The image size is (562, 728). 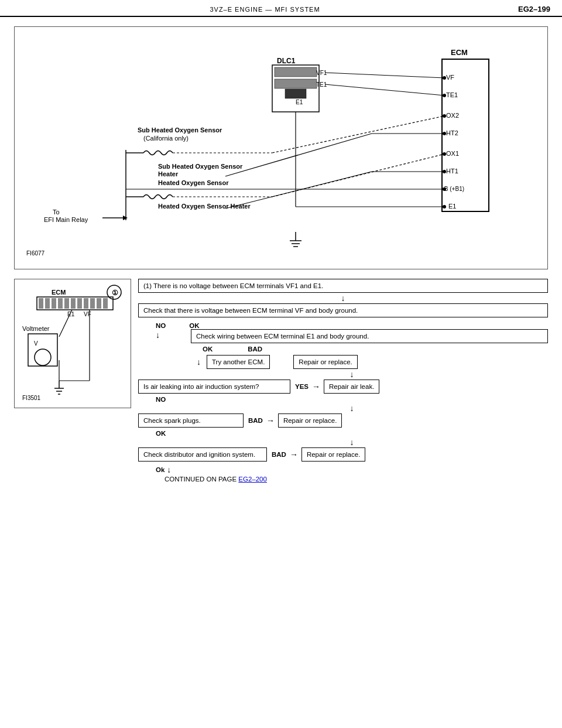 What do you see at coordinates (199, 454) in the screenshot?
I see `flow-step6-text: Check distributor and ignition system.` at bounding box center [199, 454].